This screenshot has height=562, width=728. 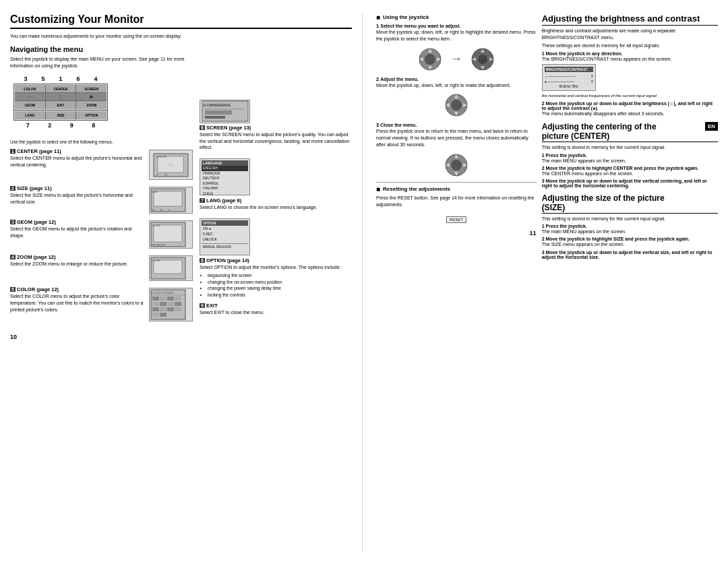 What do you see at coordinates (456, 96) in the screenshot?
I see `using-joystick-section: ■ Using the joystick 1 Select the menu y…` at bounding box center [456, 96].